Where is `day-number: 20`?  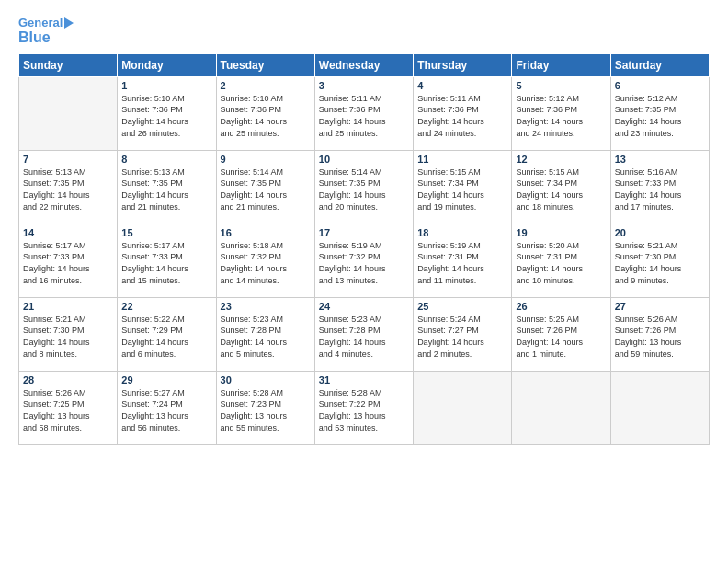
day-number: 20 is located at coordinates (660, 233).